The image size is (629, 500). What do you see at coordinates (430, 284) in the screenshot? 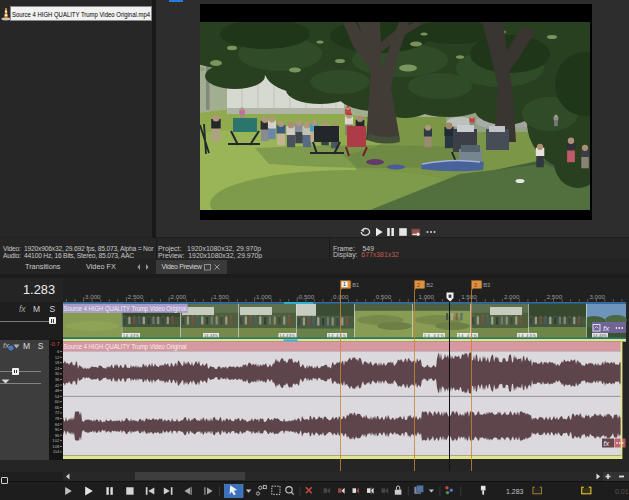
I see `svg-text: B2` at bounding box center [430, 284].